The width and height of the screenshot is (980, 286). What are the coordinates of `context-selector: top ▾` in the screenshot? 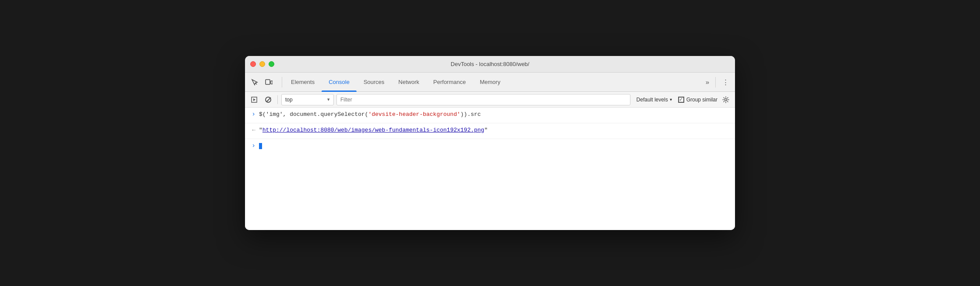 It's located at (308, 100).